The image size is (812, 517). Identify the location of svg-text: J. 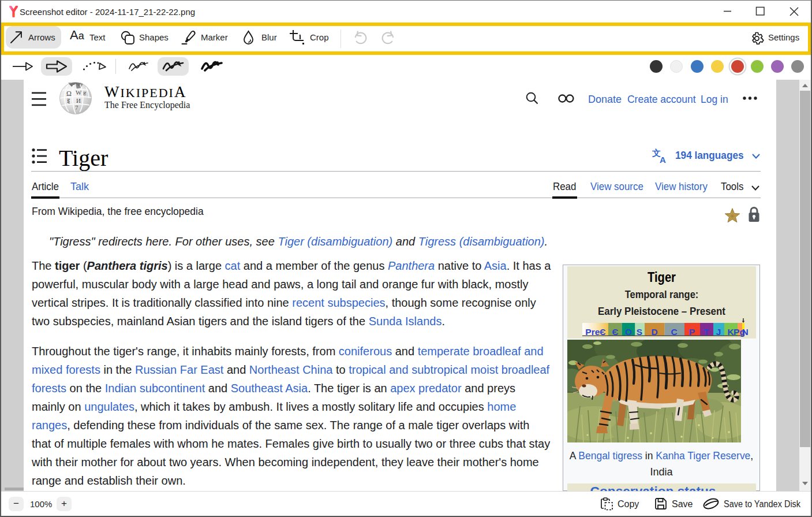
(719, 332).